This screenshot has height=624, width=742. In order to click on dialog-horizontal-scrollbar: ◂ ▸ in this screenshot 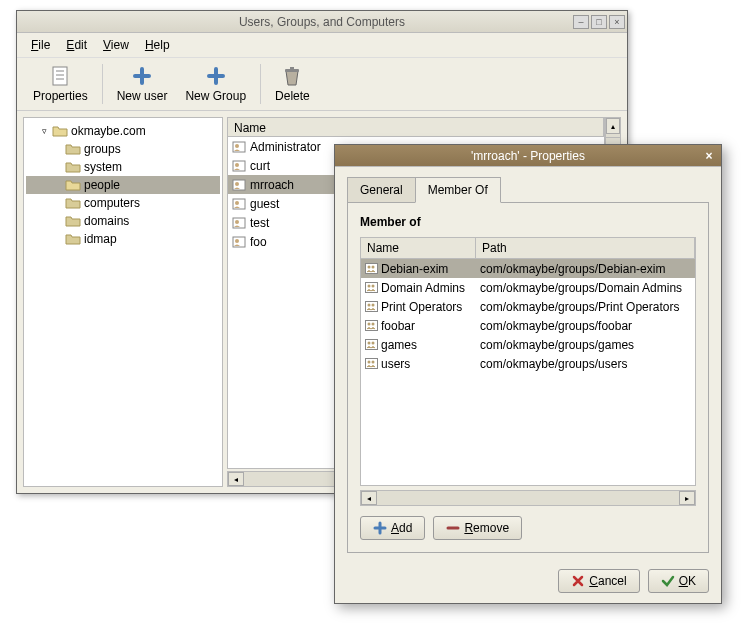, I will do `click(528, 498)`.